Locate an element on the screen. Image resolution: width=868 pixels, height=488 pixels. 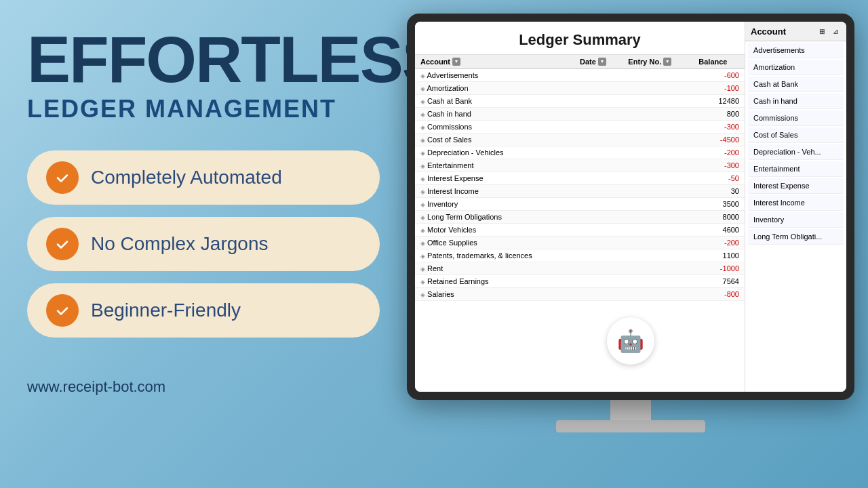
filter-icon-2: ⊿ is located at coordinates (835, 31).